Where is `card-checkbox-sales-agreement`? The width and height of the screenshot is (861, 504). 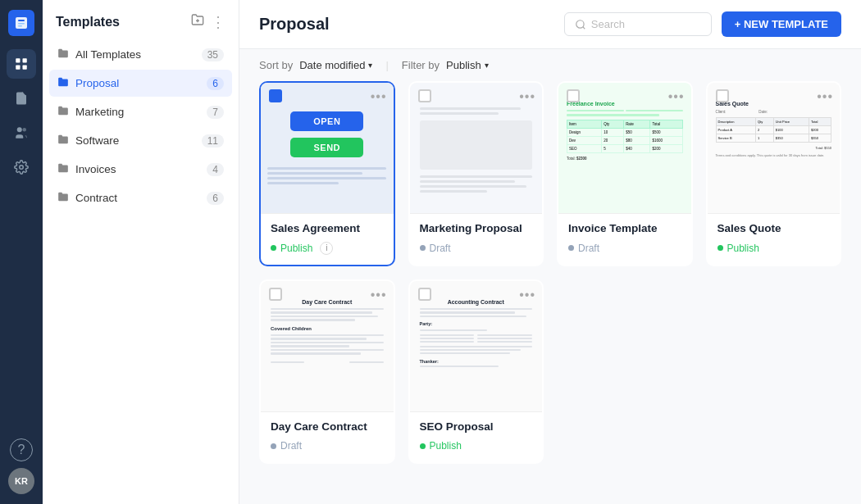
card-checkbox-sales-agreement is located at coordinates (276, 96).